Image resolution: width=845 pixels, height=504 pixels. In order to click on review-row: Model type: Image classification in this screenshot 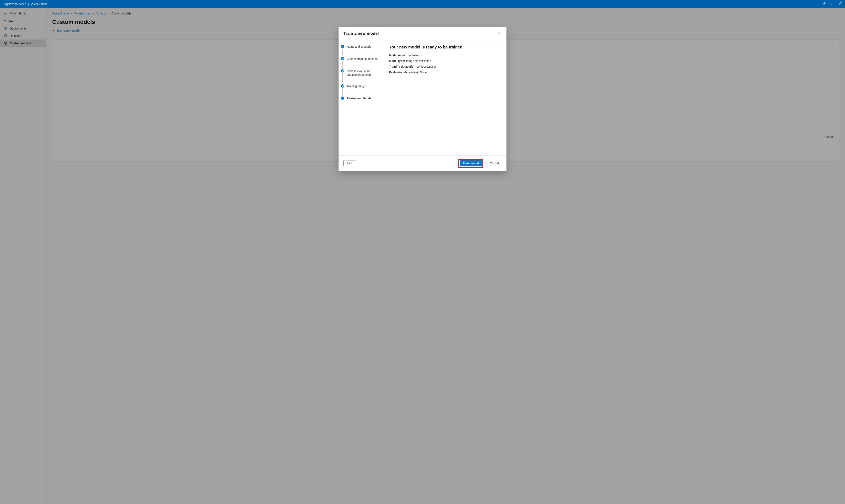, I will do `click(445, 61)`.